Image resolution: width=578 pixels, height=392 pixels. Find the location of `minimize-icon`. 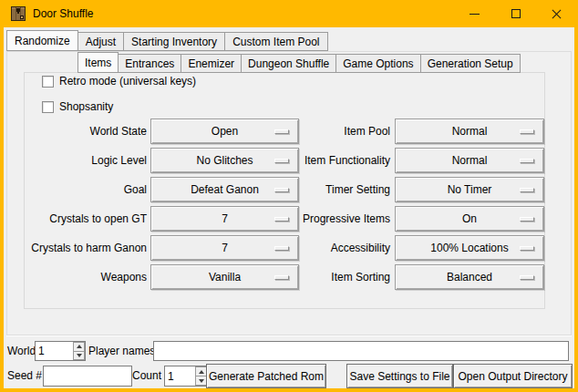

minimize-icon is located at coordinates (474, 15).